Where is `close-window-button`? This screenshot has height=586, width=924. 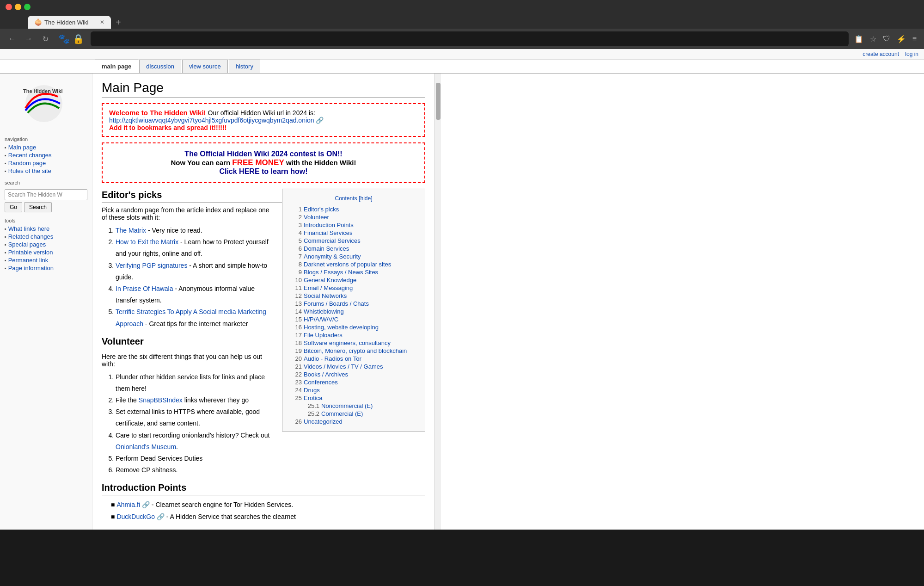 close-window-button is located at coordinates (9, 7).